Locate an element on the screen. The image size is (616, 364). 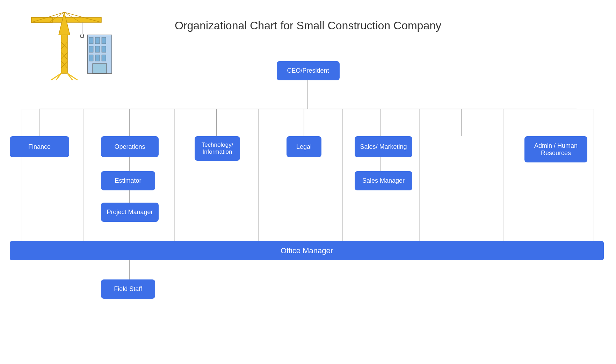
legal-box: Legal is located at coordinates (304, 147).